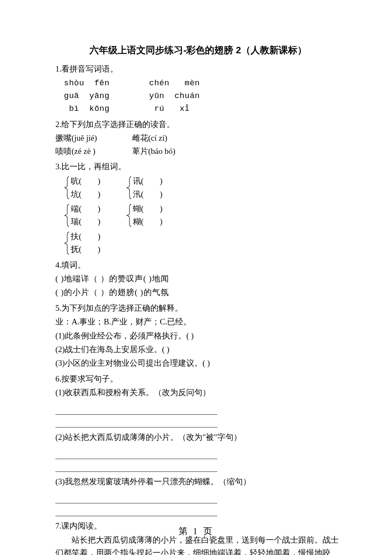 This screenshot has width=392, height=555. What do you see at coordinates (82, 243) in the screenshot?
I see `brace-pair: 扶( ) 抚( )` at bounding box center [82, 243].